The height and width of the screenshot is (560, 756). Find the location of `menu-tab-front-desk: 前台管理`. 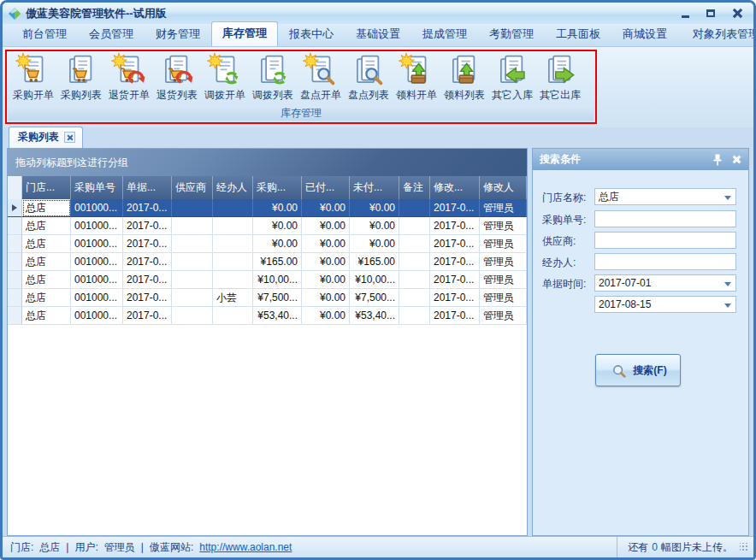

menu-tab-front-desk: 前台管理 is located at coordinates (44, 34).